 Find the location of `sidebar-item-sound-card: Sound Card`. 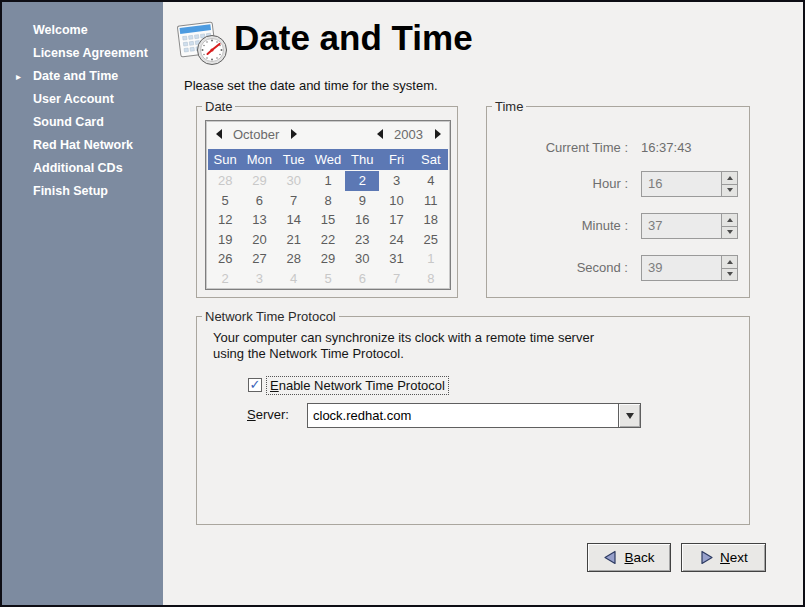

sidebar-item-sound-card: Sound Card is located at coordinates (82, 122).